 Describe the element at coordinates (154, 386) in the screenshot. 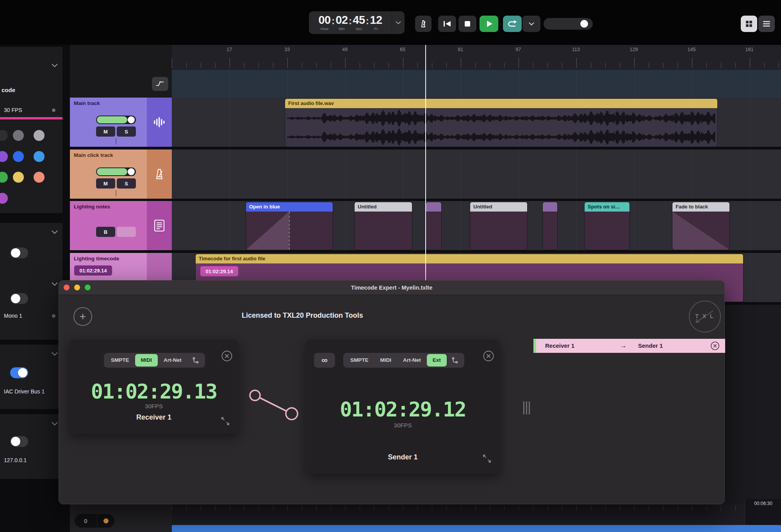

I see `receiver-card: SMPTE MIDI Art-Net 01:02:29.13 30FPS Rec…` at that location.